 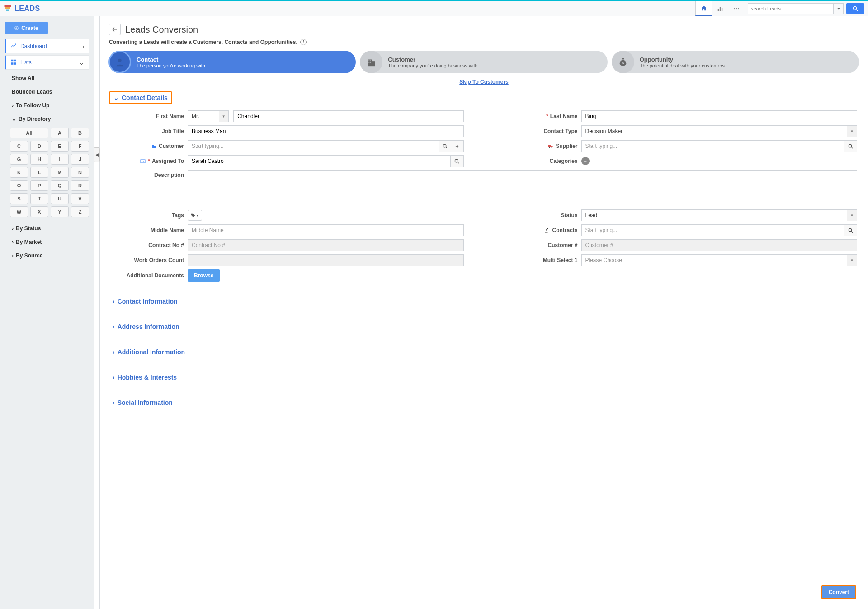 I want to click on alpha-d: D, so click(x=39, y=146).